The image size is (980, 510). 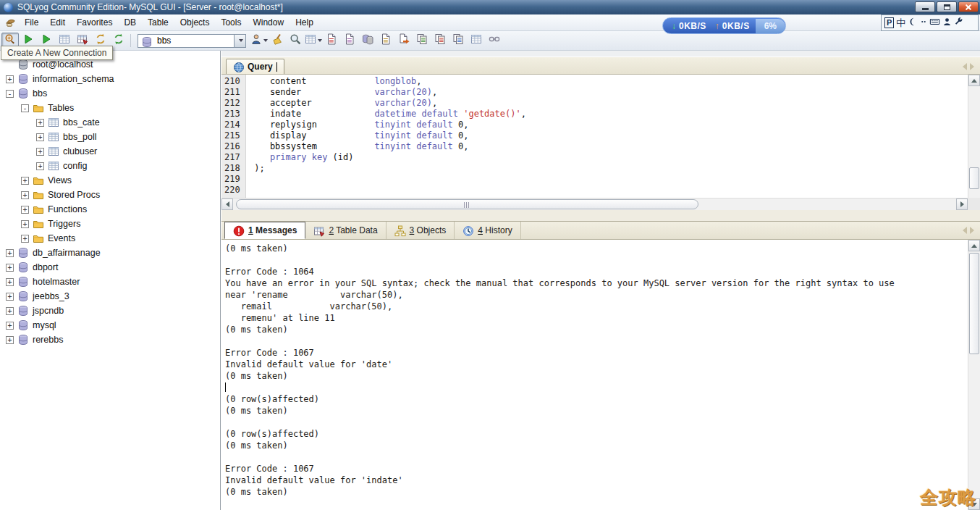 I want to click on scroll-tabs-right-icon, so click(x=972, y=67).